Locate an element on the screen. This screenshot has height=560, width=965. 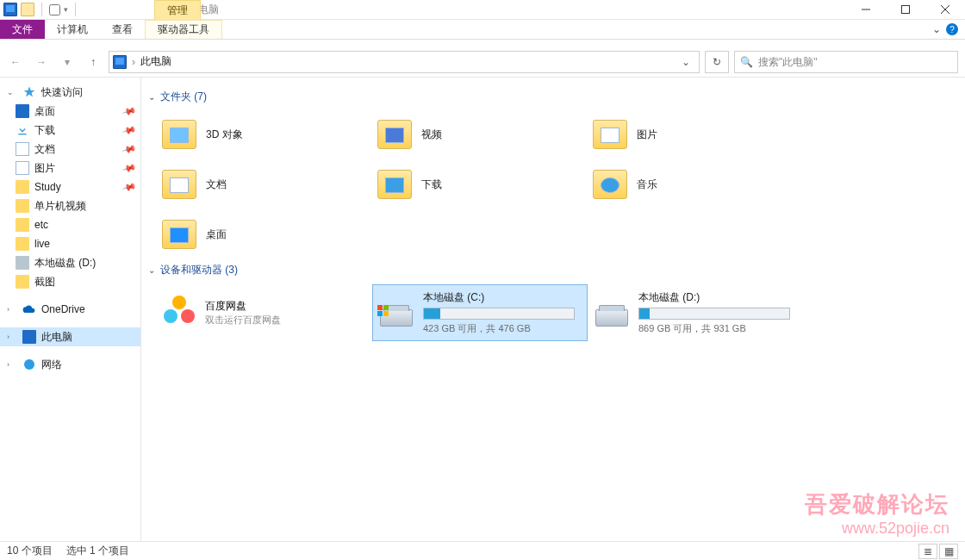
folder-item: 视频 is located at coordinates (480, 134).